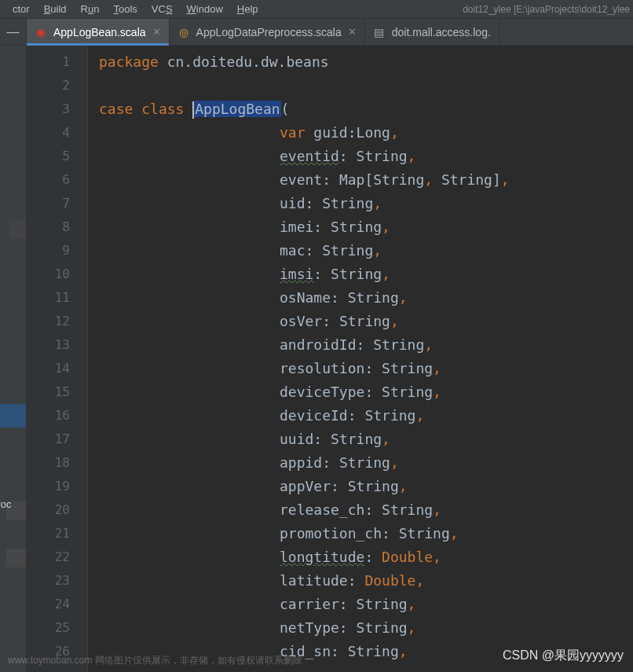  What do you see at coordinates (360, 463) in the screenshot?
I see `code-line: appid: String,` at bounding box center [360, 463].